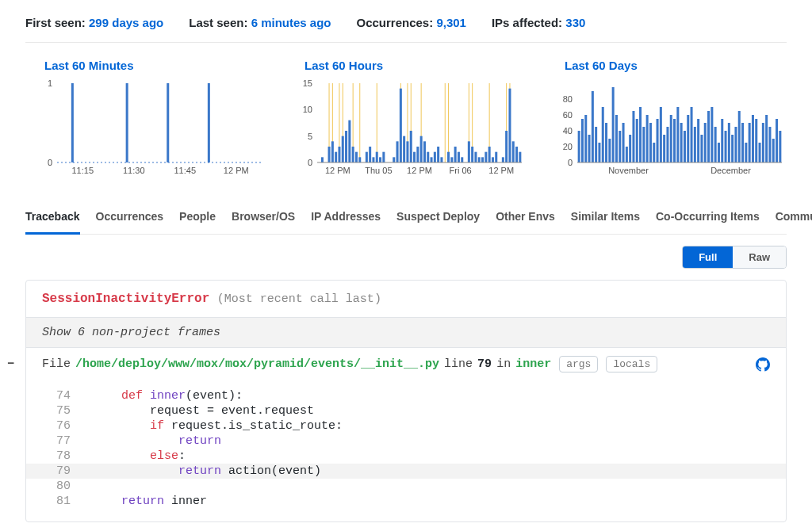  What do you see at coordinates (707, 217) in the screenshot?
I see `tab-co-occurring-items: Co-Occurring Items` at bounding box center [707, 217].